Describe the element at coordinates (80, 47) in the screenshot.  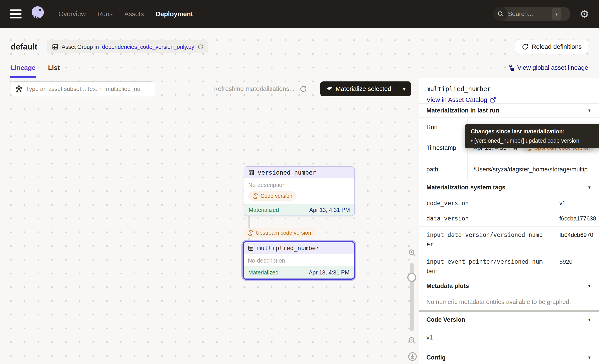
I see `asset-group-label: Asset Group in` at that location.